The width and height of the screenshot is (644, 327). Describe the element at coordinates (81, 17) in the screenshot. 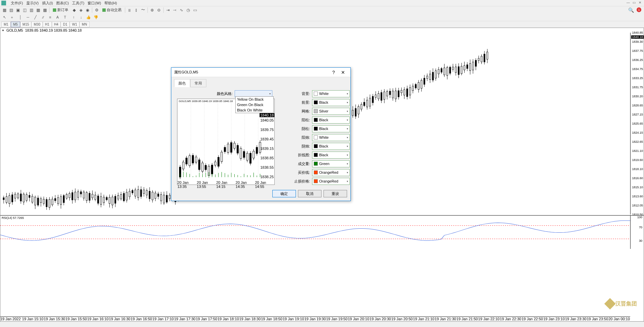

I see `arrow-down-icon: ↓` at that location.